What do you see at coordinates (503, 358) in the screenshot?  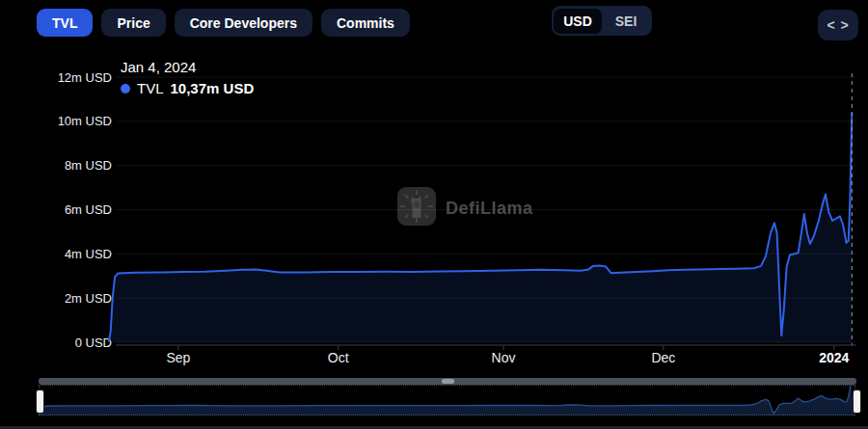 I see `x-tick-label: Nov` at bounding box center [503, 358].